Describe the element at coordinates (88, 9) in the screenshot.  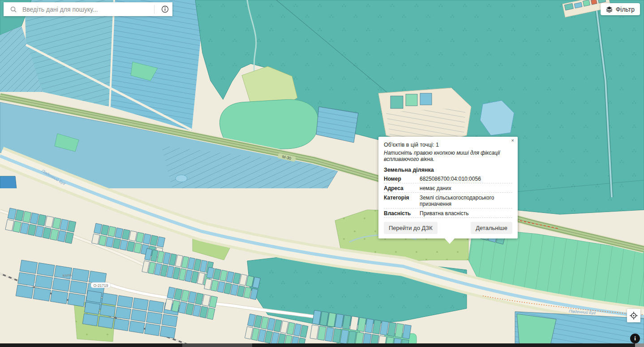
I see `search-bar` at that location.